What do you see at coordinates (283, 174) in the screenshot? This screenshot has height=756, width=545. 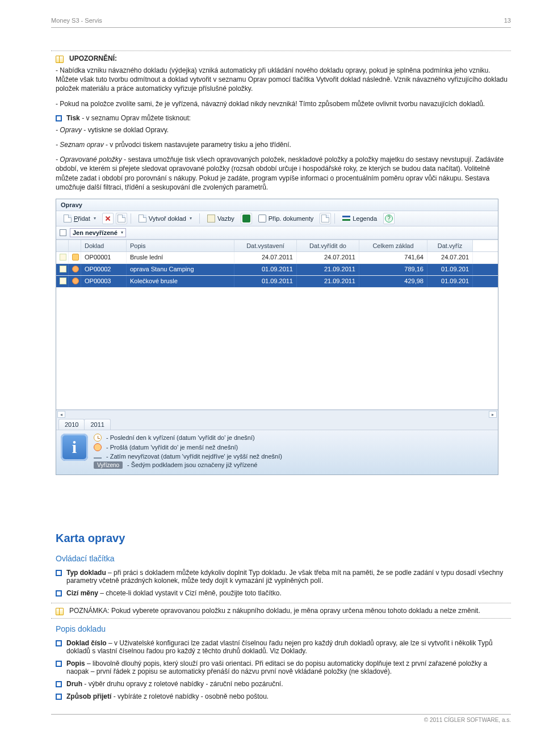 I see `tisk-li3: - Opravované položky - sestava umožňuje …` at bounding box center [283, 174].